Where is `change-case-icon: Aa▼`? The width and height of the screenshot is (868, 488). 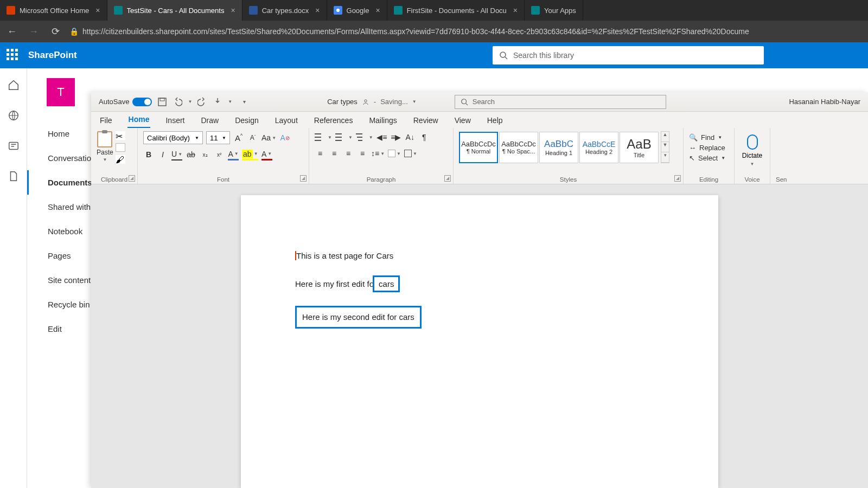 change-case-icon: Aa▼ is located at coordinates (269, 138).